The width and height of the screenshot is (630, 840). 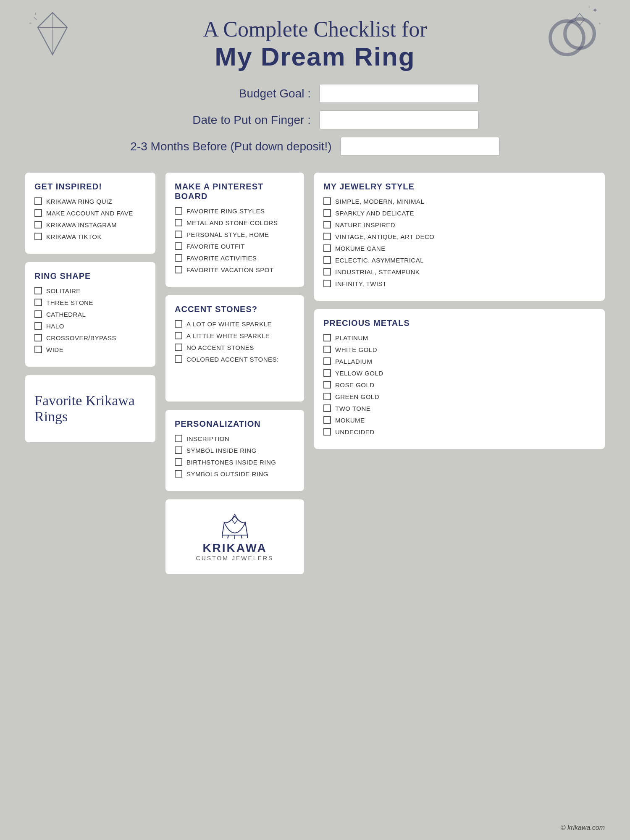 What do you see at coordinates (357, 396) in the screenshot?
I see `label-green-gold: GREEN GOLD` at bounding box center [357, 396].